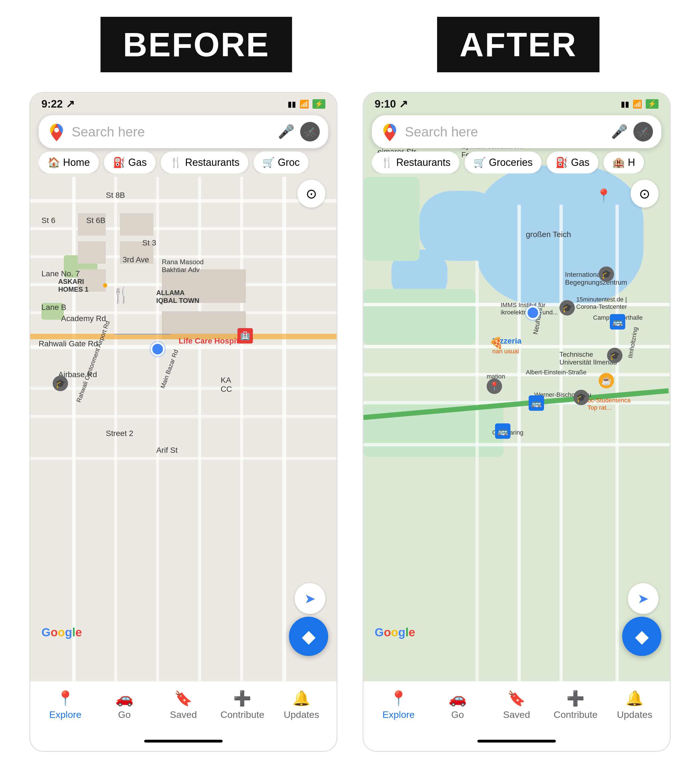  What do you see at coordinates (503, 431) in the screenshot?
I see `after-bus3: 🚌` at bounding box center [503, 431].